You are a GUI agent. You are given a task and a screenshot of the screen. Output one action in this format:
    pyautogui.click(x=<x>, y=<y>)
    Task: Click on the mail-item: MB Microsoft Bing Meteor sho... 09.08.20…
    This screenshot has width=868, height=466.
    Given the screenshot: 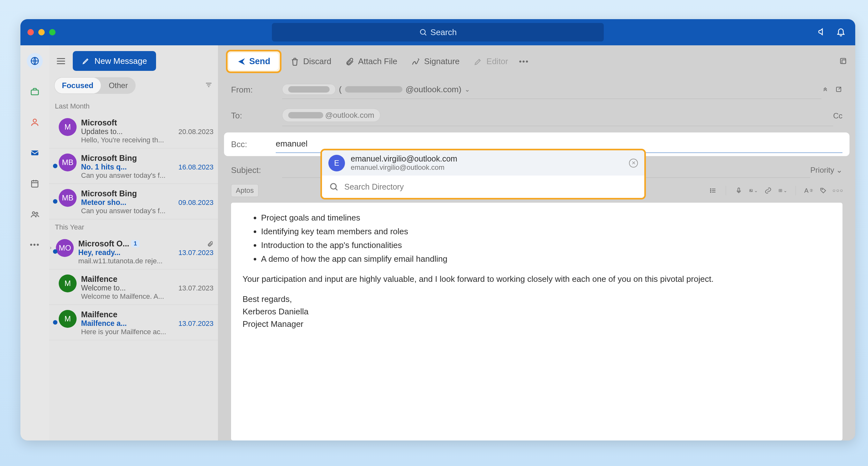 What is the action you would take?
    pyautogui.click(x=133, y=201)
    